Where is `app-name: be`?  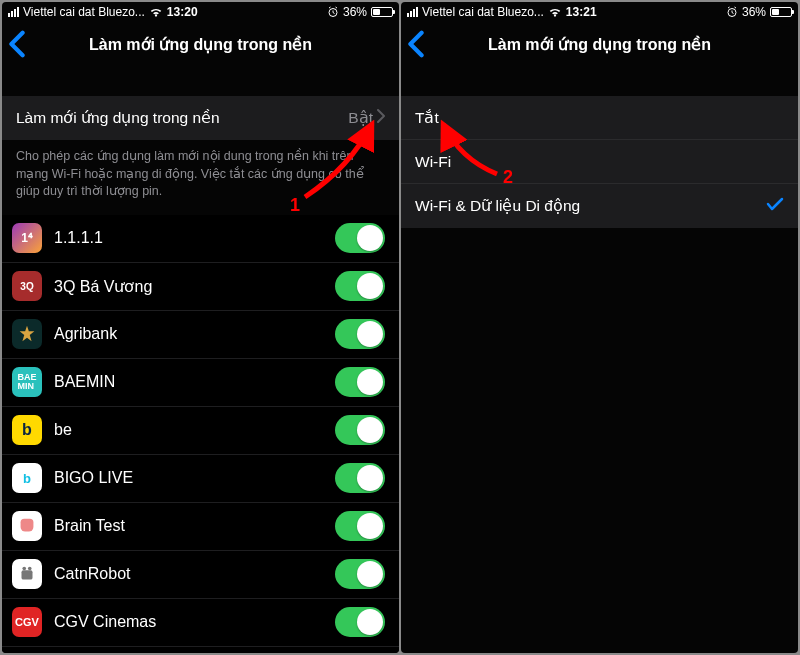 app-name: be is located at coordinates (194, 430).